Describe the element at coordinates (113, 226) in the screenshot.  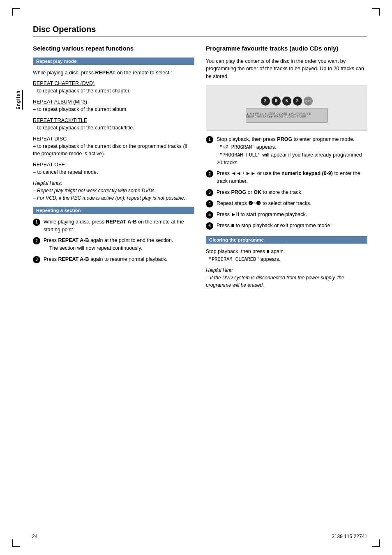
I see `repeat-step-1: 1 While playing a disc, press REPEAT A-B…` at that location.